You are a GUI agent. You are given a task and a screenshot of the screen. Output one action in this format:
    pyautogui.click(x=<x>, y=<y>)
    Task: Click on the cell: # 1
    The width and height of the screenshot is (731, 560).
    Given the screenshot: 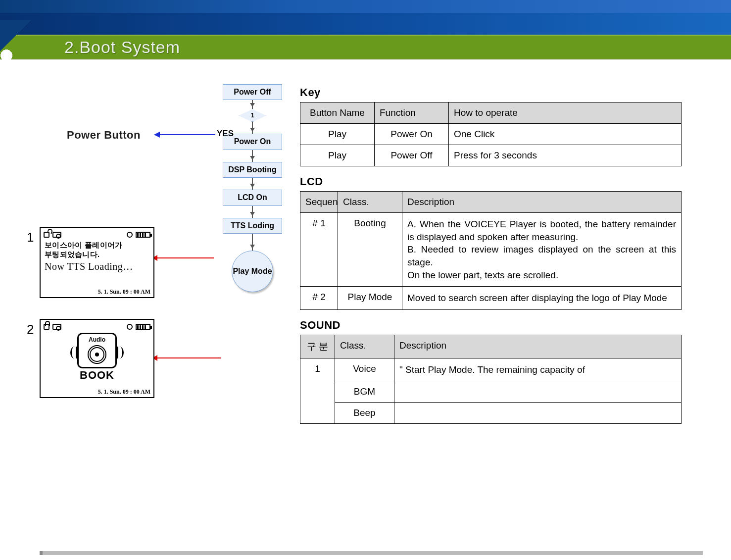 What is the action you would take?
    pyautogui.click(x=319, y=250)
    